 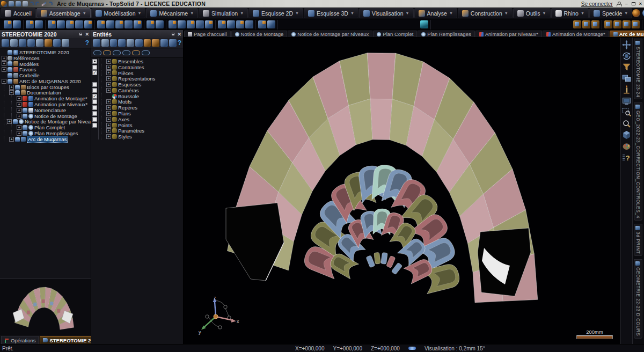 What do you see at coordinates (111, 25) in the screenshot?
I see `sketch-angle-icon` at bounding box center [111, 25].